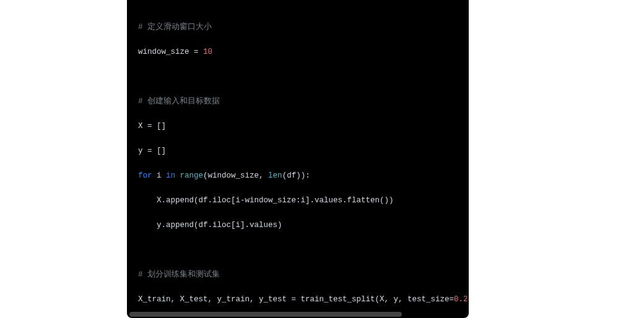  I want to click on code-number: 10, so click(208, 52).